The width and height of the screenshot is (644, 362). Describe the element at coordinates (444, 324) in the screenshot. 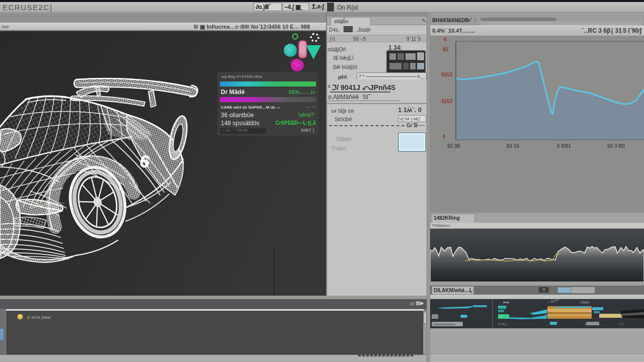

I see `svg-text: Cxxxxxxxxxx⁄xxx` at that location.